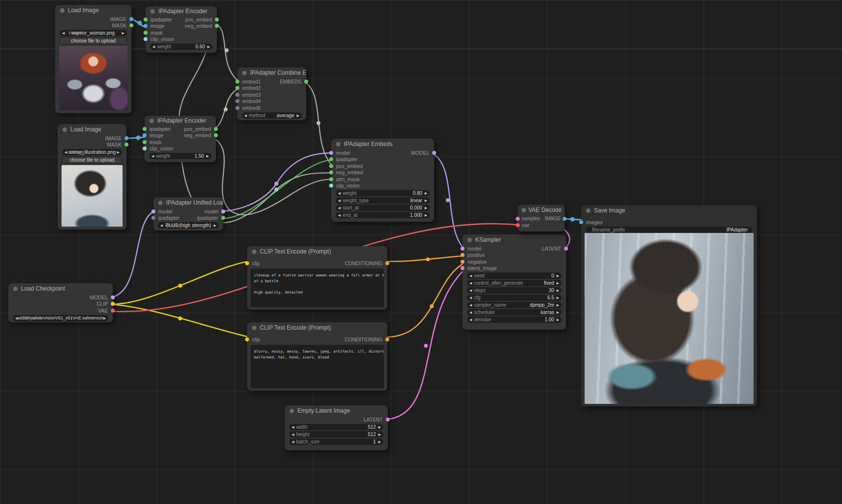  I want to click on negative-prompt-textarea: blurry, noisy, messy, lowres, jpeg, arti…, so click(317, 366).